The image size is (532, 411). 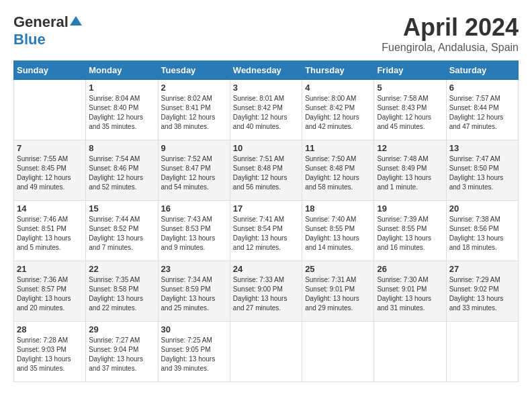 What do you see at coordinates (30, 39) in the screenshot?
I see `logo-blue: Blue` at bounding box center [30, 39].